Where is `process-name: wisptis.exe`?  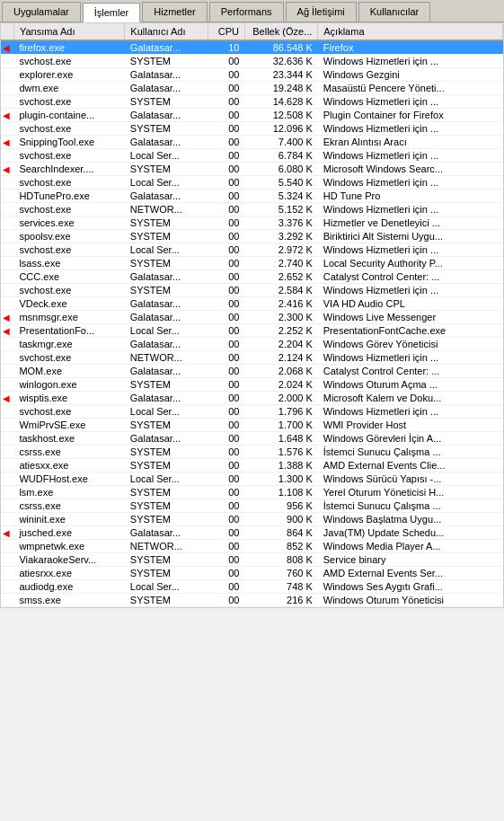
process-name: wisptis.exe is located at coordinates (68, 399).